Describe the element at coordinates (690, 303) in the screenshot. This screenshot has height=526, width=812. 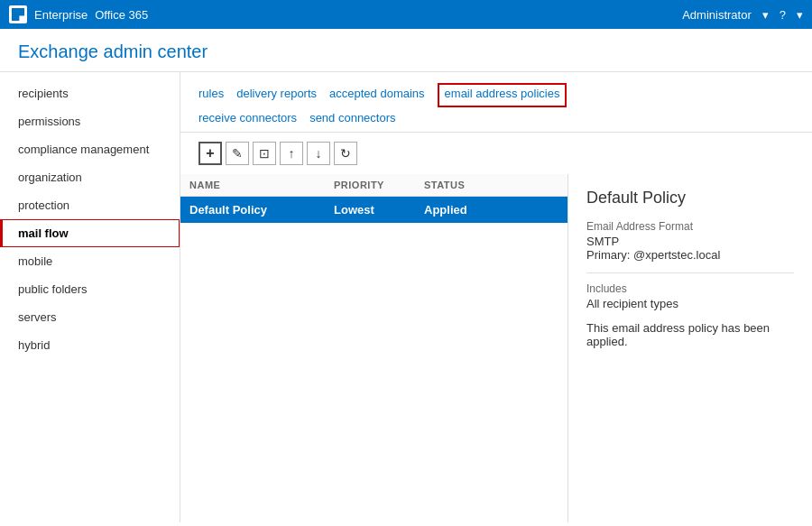
I see `detail-includes-value: All recipient types` at that location.